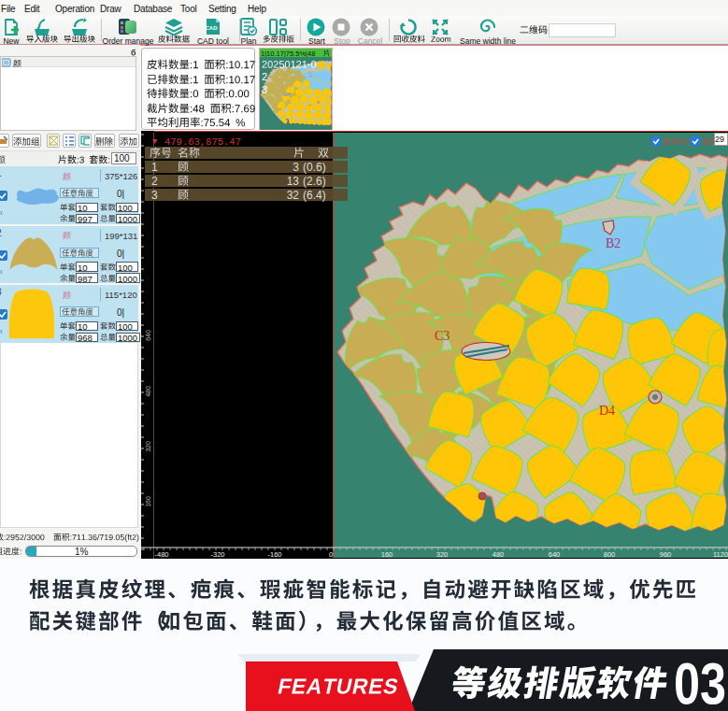 Image resolution: width=728 pixels, height=711 pixels. Describe the element at coordinates (555, 555) in the screenshot. I see `svg-text: 640` at that location.